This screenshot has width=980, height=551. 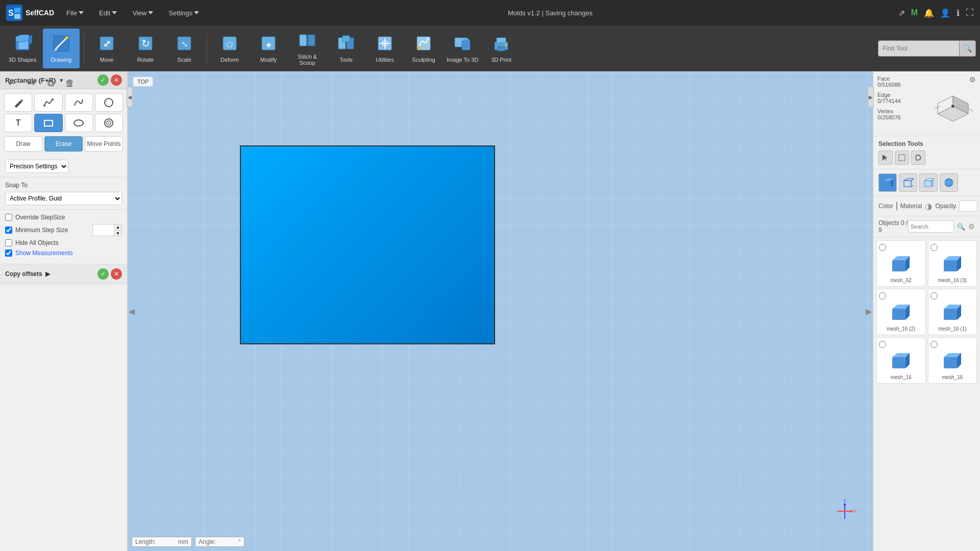 What do you see at coordinates (970, 13) in the screenshot?
I see `fullscreen-icon: ⛶` at bounding box center [970, 13].